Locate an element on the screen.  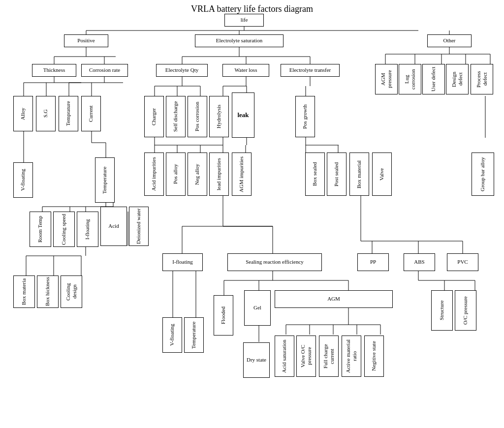
temperature-agm-box: Temperature is located at coordinates (194, 335).